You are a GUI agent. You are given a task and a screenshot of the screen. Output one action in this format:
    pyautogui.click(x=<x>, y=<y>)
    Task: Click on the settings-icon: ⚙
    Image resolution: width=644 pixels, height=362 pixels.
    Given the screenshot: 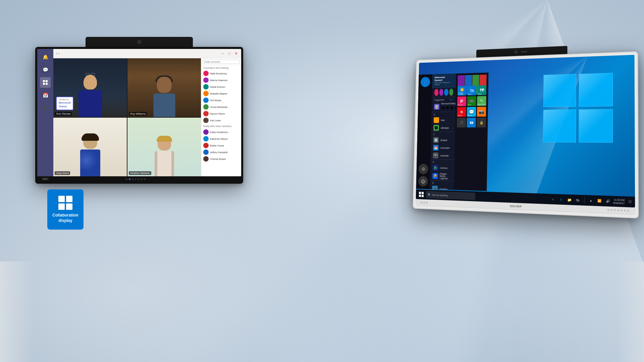 What is the action you would take?
    pyautogui.click(x=423, y=169)
    